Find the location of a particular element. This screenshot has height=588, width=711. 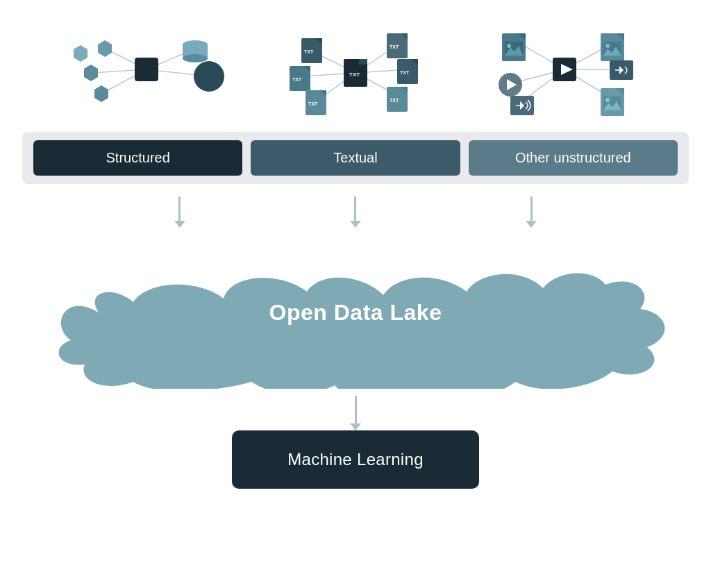

ml-label: Machine Learning is located at coordinates (356, 460).